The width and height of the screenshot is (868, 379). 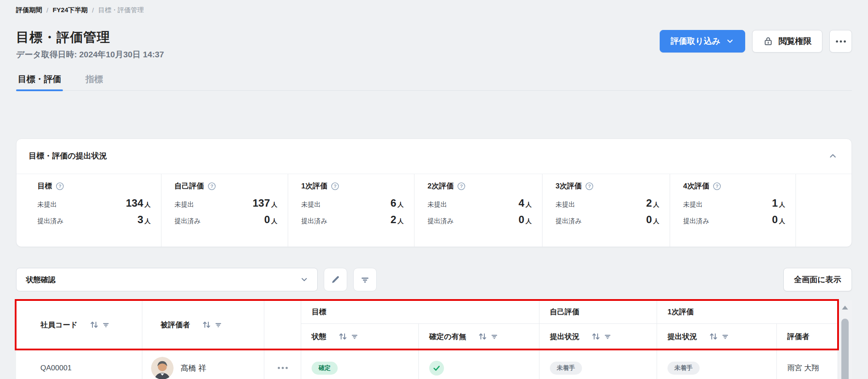 What do you see at coordinates (427, 364) in the screenshot?
I see `table-row: QA00001 髙橋 祥` at bounding box center [427, 364].